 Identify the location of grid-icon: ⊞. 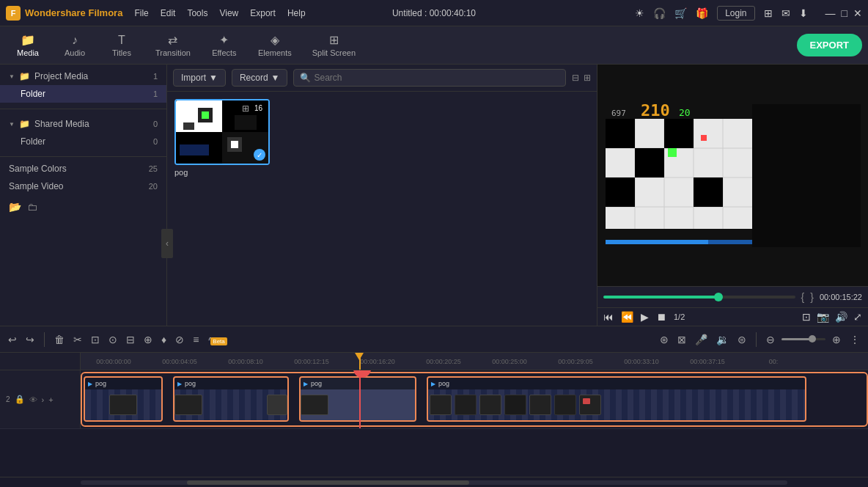
(587, 78).